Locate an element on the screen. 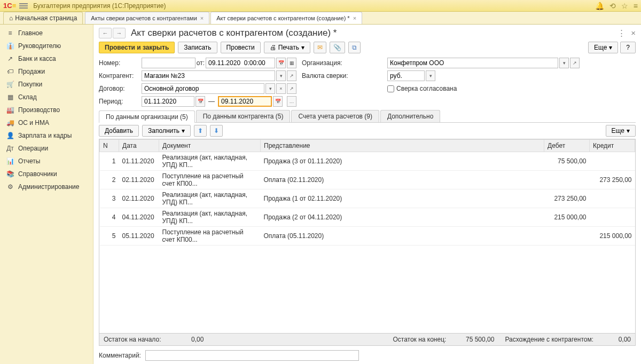 The width and height of the screenshot is (641, 364). post-button: Провести is located at coordinates (240, 48).